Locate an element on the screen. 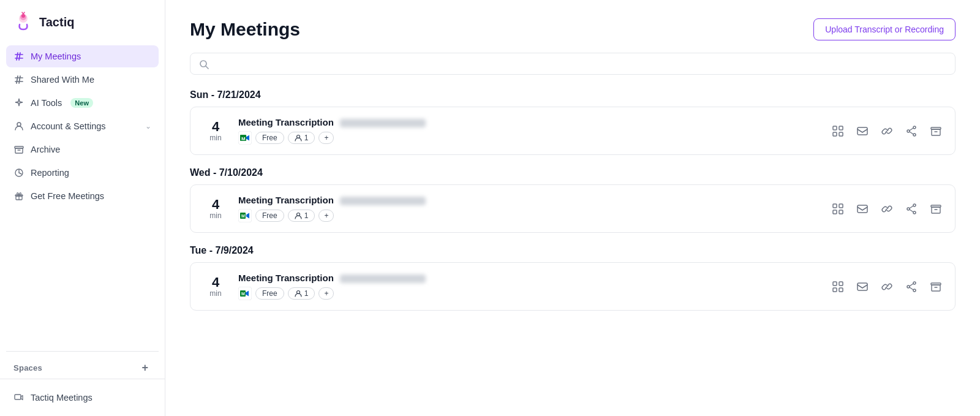  tag-participants-1: 1 is located at coordinates (301, 216).